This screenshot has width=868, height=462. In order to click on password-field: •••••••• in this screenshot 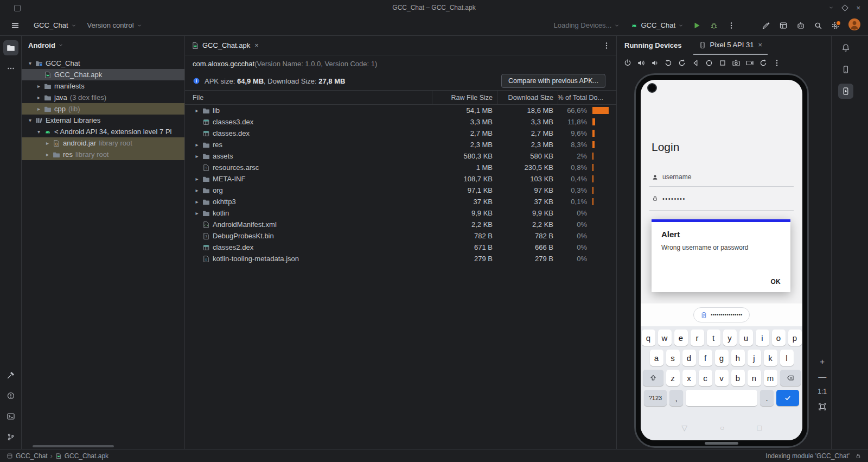, I will do `click(668, 199)`.